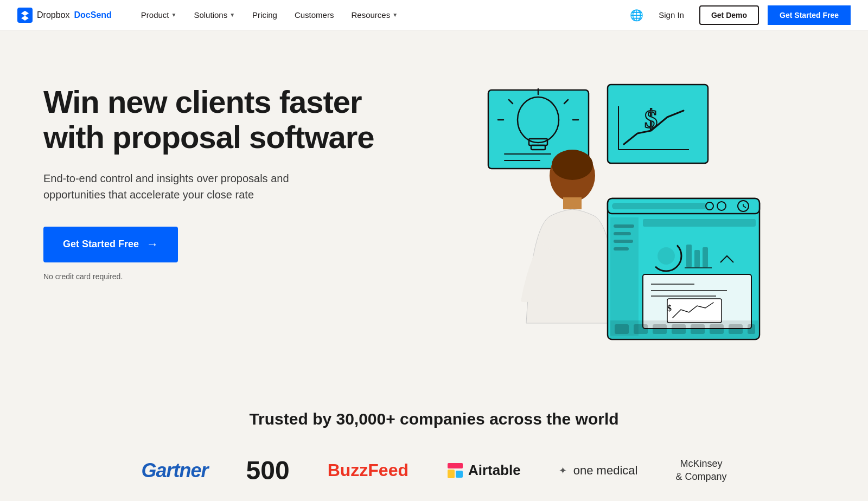 The height and width of the screenshot is (501, 868). What do you see at coordinates (374, 15) in the screenshot?
I see `nav-resources: Resources ▼` at bounding box center [374, 15].